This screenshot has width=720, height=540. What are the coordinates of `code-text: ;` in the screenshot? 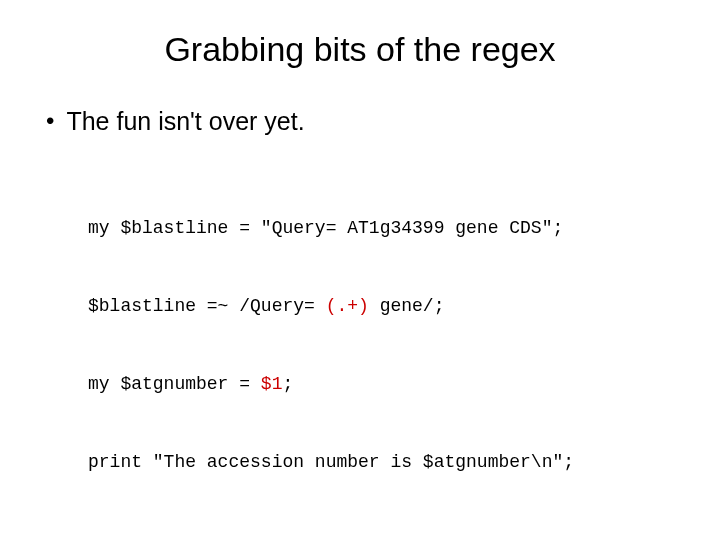 It's located at (288, 384).